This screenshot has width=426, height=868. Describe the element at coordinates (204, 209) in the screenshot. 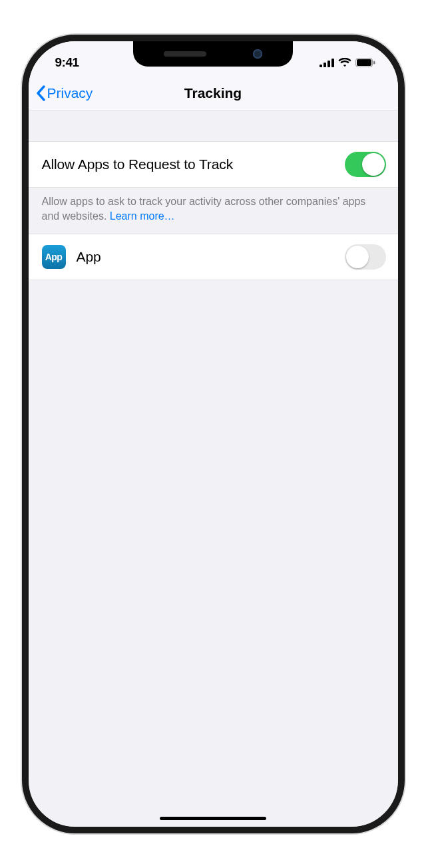

I see `allow-apps-footer-text: Allow apps to ask to track your activity…` at that location.